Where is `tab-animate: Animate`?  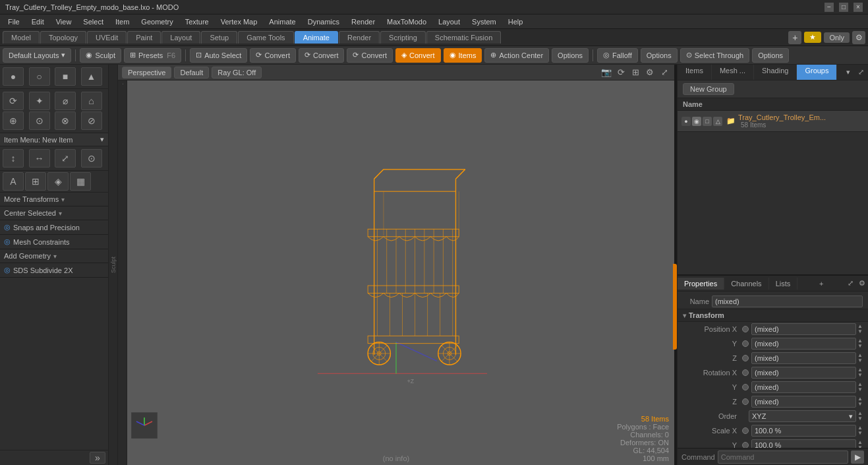
tab-animate: Animate is located at coordinates (316, 37).